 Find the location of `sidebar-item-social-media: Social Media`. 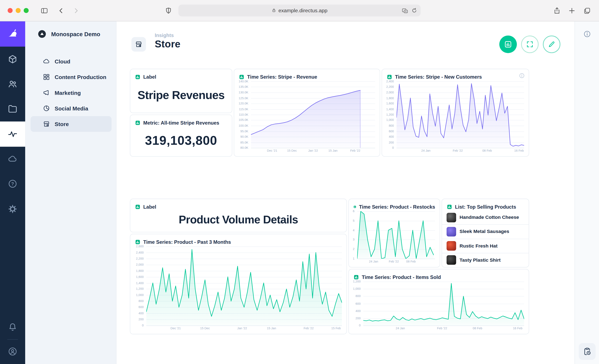

sidebar-item-social-media: Social Media is located at coordinates (71, 108).